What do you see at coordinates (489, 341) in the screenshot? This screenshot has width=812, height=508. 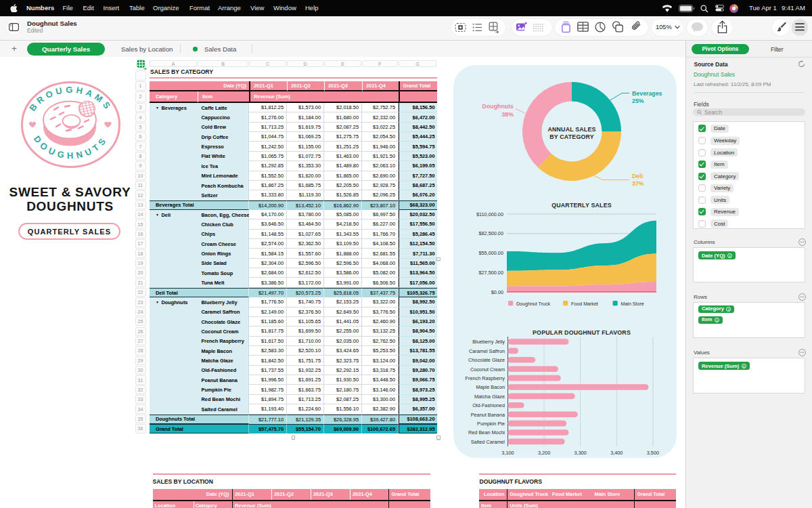 I see `svg-text: Blueberry Jelly` at bounding box center [489, 341].